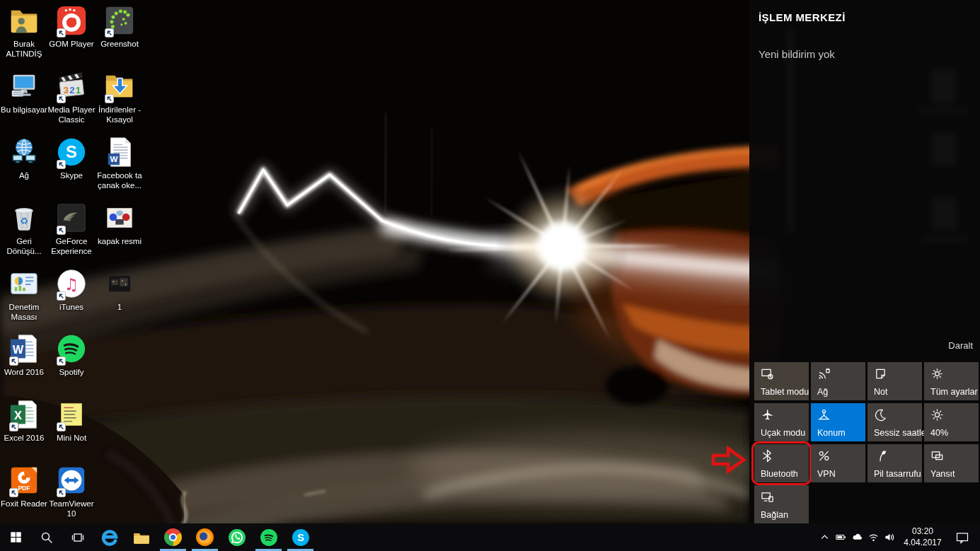 The height and width of the screenshot is (551, 980). Describe the element at coordinates (781, 381) in the screenshot. I see `quick-action-tablet-modu: Tablet modu` at that location.